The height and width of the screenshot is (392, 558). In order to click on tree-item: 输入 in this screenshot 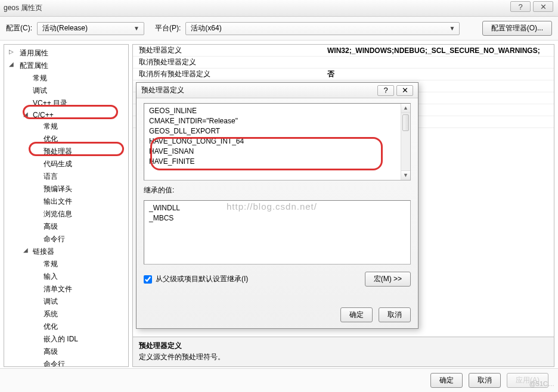, I will do `click(66, 276)`.